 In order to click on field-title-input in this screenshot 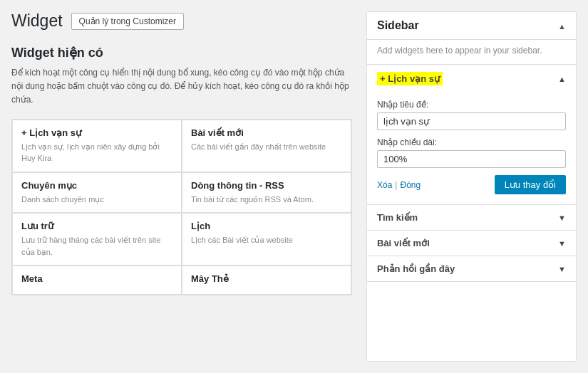, I will do `click(472, 121)`.